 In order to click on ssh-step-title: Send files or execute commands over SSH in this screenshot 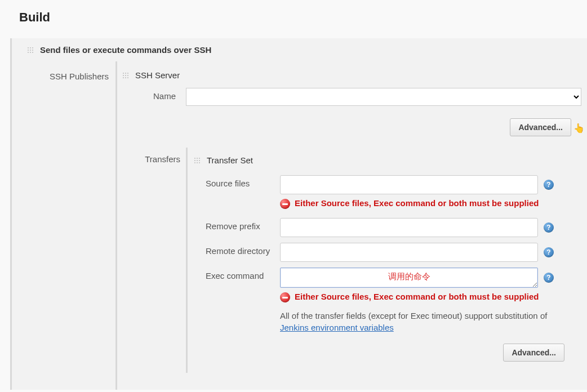, I will do `click(126, 50)`.